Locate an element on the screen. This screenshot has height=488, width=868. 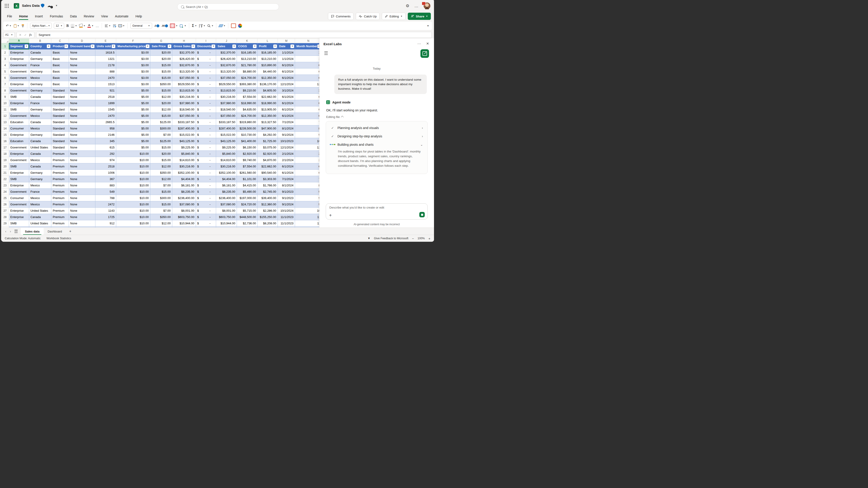
cell: 6/1/2024 is located at coordinates (286, 97).